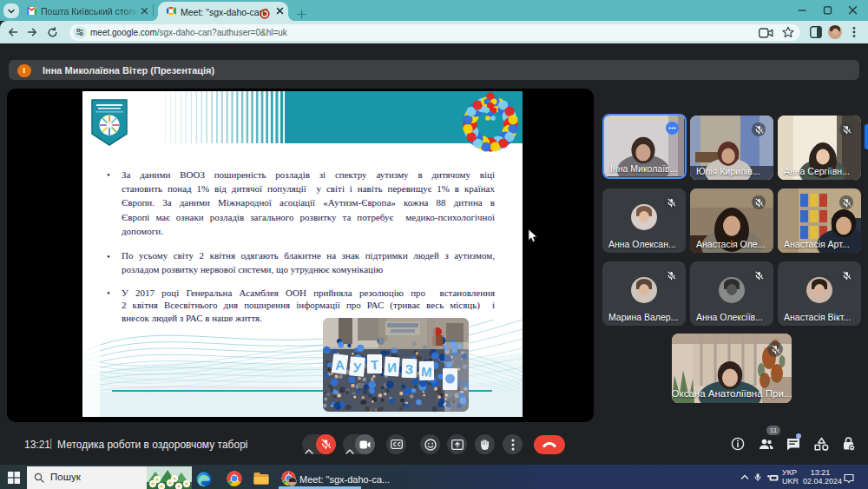 The width and height of the screenshot is (868, 489). I want to click on svg-text: З, so click(409, 368).